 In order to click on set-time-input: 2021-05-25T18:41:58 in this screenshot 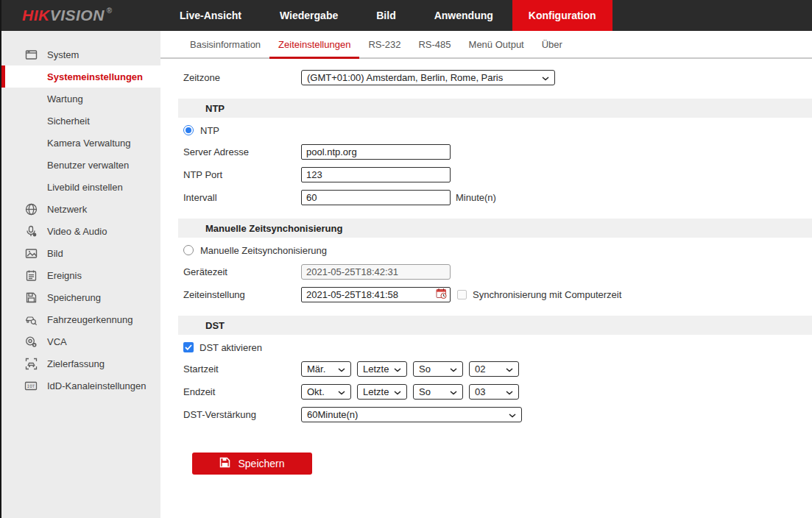, I will do `click(375, 294)`.